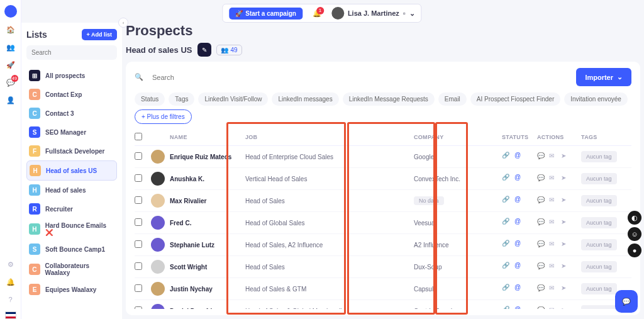  I want to click on widget-3: ●, so click(635, 250).